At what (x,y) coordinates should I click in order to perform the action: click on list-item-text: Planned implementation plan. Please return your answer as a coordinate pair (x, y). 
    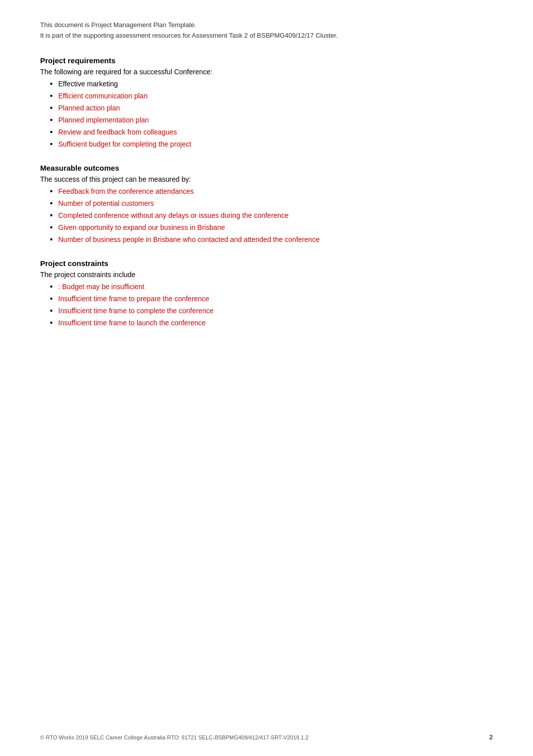
    Looking at the image, I should click on (103, 120).